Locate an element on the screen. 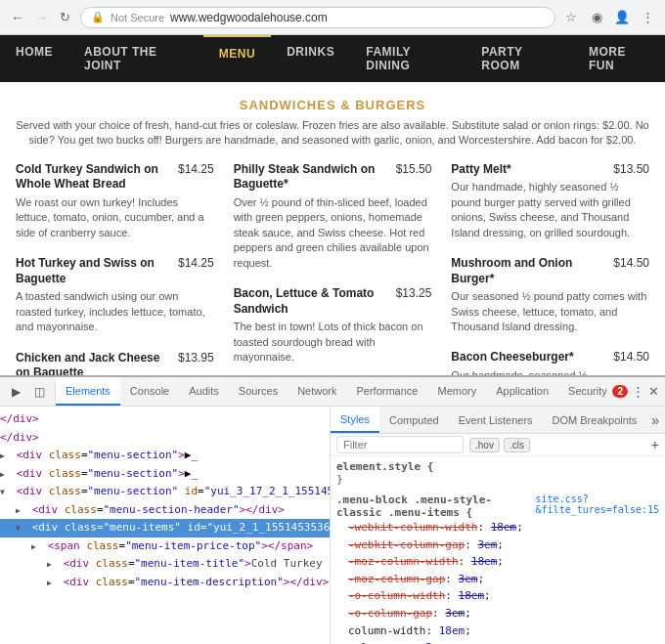  tab-elements: Elements is located at coordinates (88, 391).